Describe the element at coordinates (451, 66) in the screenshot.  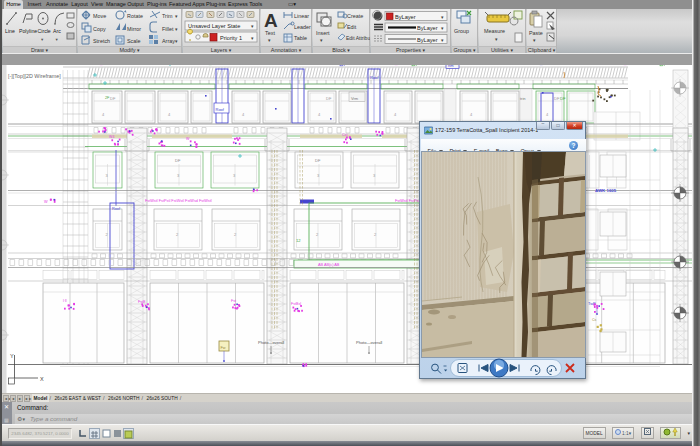
I see `svg-text: hm` at that location.